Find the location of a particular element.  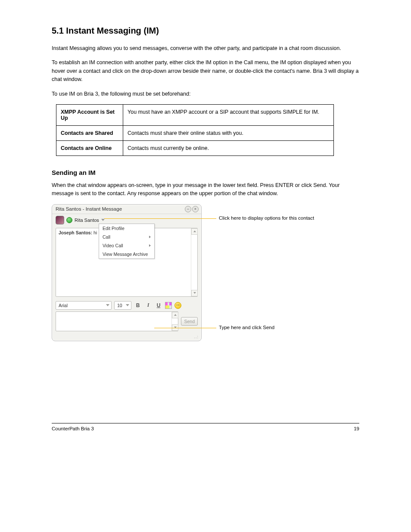

subheading: Sending an IM is located at coordinates (206, 172).